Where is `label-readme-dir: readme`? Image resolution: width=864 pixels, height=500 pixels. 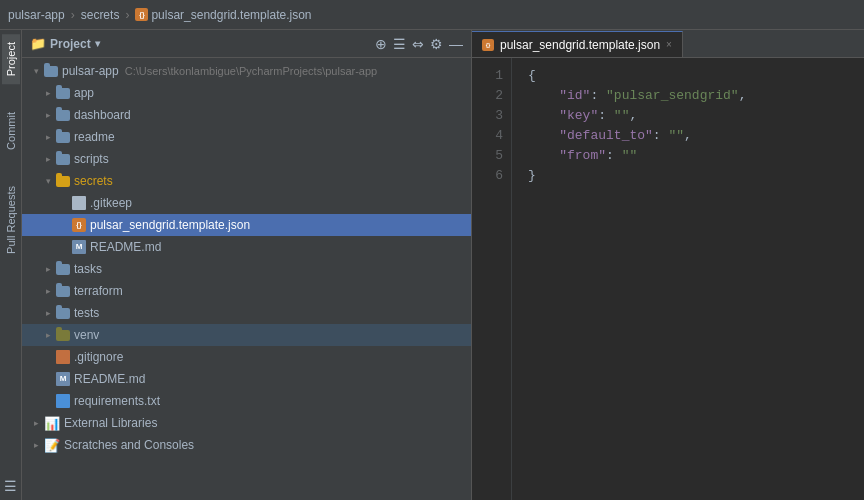
label-readme-dir: readme is located at coordinates (94, 137).